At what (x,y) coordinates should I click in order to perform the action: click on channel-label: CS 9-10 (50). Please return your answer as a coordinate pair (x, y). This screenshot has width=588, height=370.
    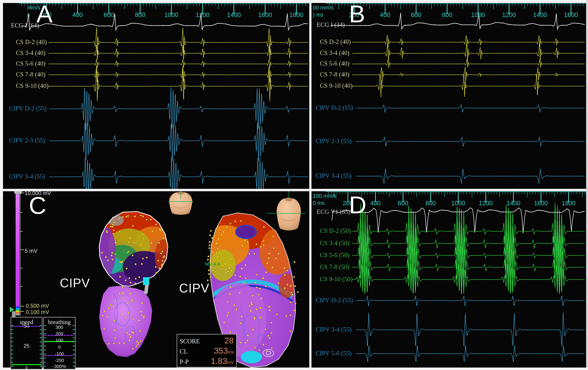
    Looking at the image, I should click on (336, 279).